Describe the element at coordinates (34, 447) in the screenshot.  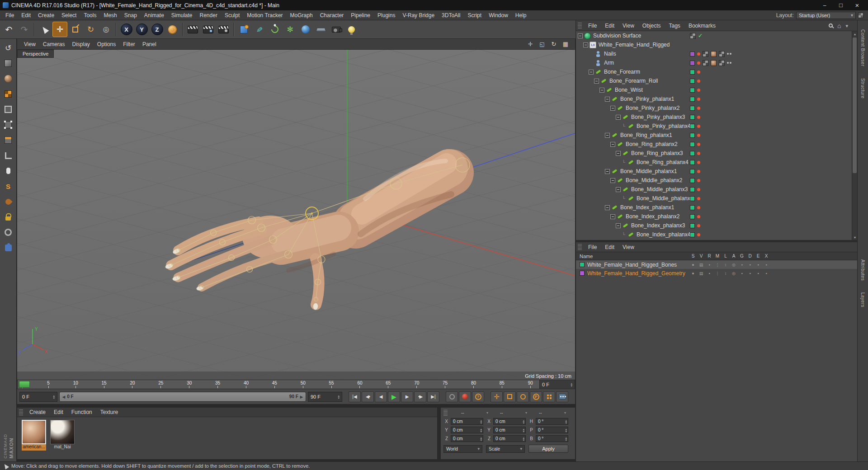
I see `material-label: american...` at that location.